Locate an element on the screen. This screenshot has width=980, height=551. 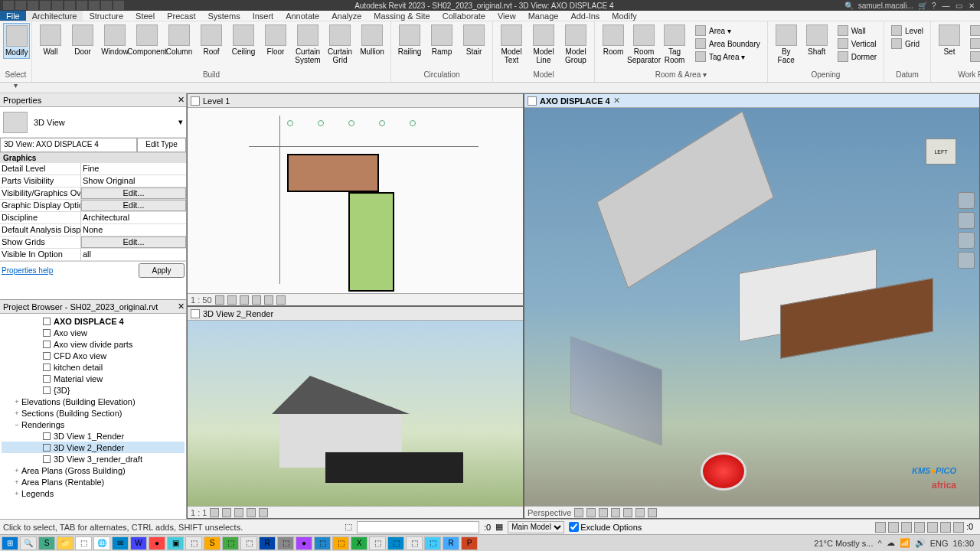
scale-label: Perspective is located at coordinates (550, 513).